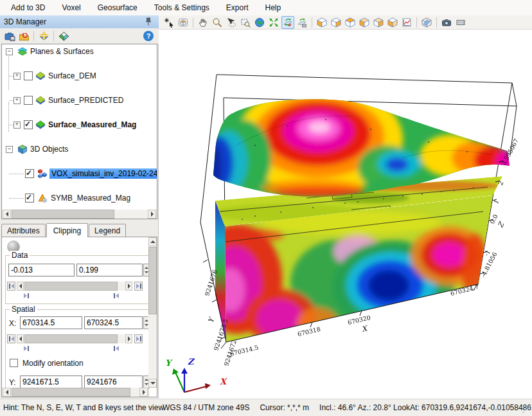 The height and width of the screenshot is (416, 532). What do you see at coordinates (23, 230) in the screenshot?
I see `tab-attributes: Attributes` at bounding box center [23, 230].